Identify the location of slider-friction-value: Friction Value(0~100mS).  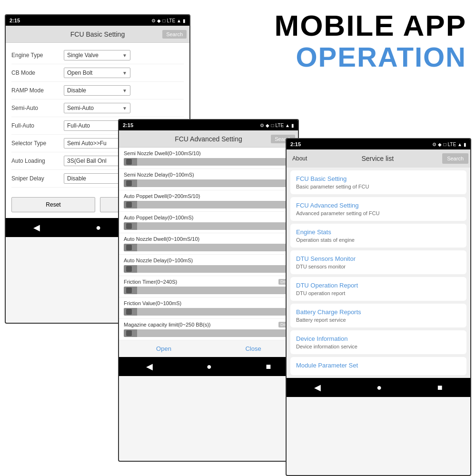
(208, 308).